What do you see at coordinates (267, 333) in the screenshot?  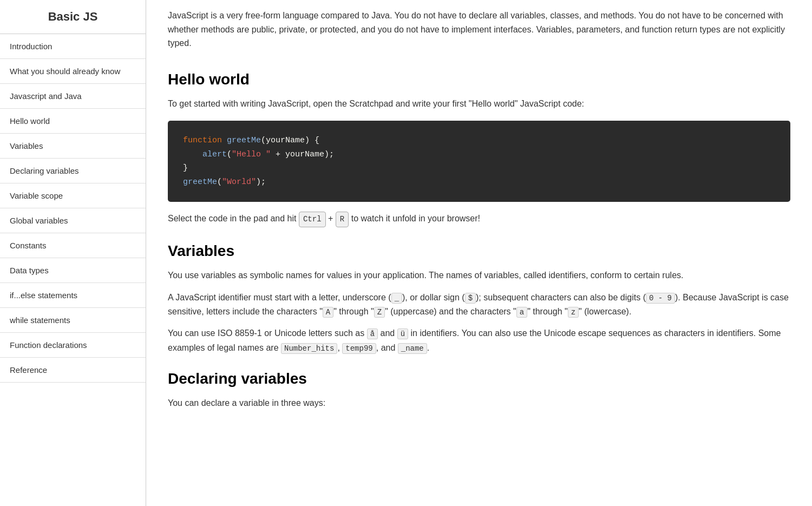 I see `vars-p3-before: You can use ISO 8859-1 or Unicode letter…` at bounding box center [267, 333].